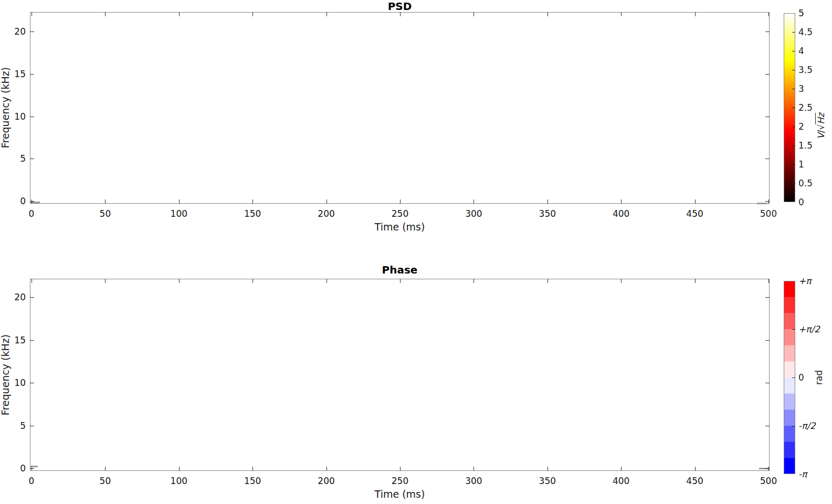  What do you see at coordinates (179, 214) in the screenshot?
I see `psd-x-tick-label: 100` at bounding box center [179, 214].